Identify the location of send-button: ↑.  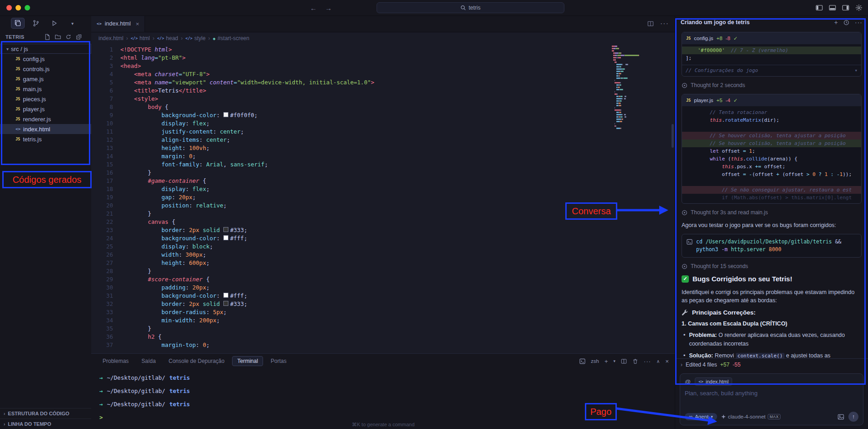
(853, 417).